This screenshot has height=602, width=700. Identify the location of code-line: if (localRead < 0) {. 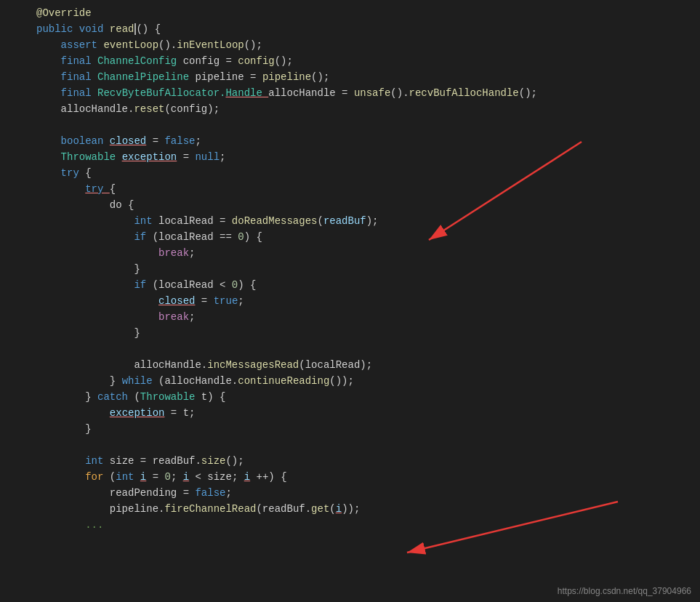
(350, 287).